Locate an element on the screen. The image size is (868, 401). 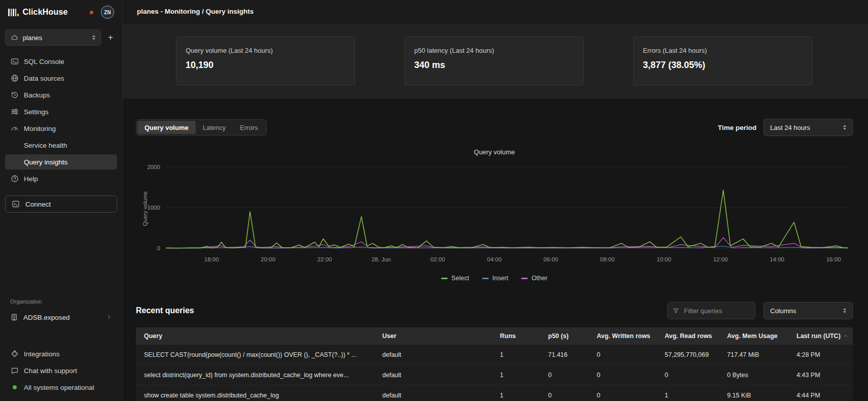
y-tick-label: 1000 is located at coordinates (154, 208).